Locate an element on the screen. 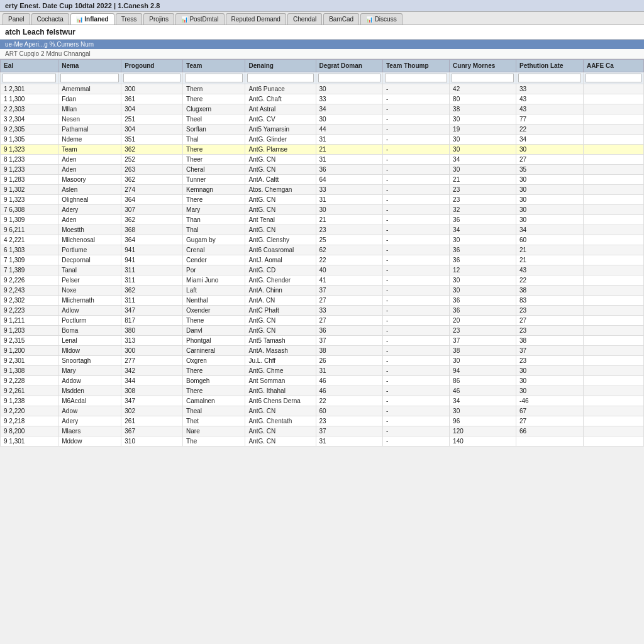  cell-col4: Oxender is located at coordinates (214, 311).